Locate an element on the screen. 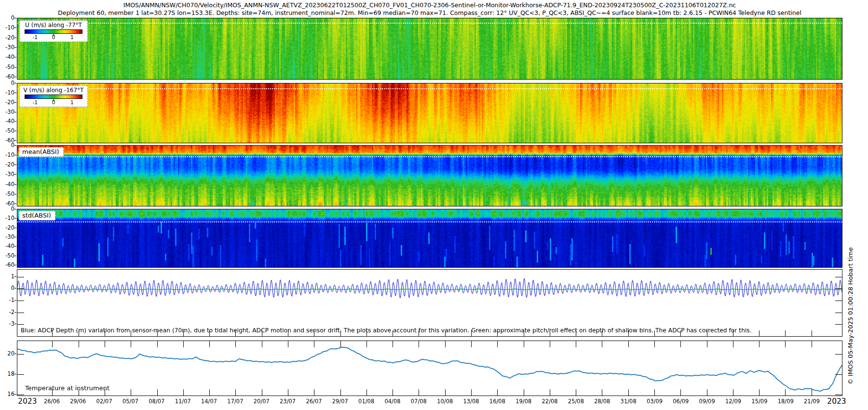 This screenshot has width=868, height=410. x-axis-date-label: 23/07 is located at coordinates (287, 401).